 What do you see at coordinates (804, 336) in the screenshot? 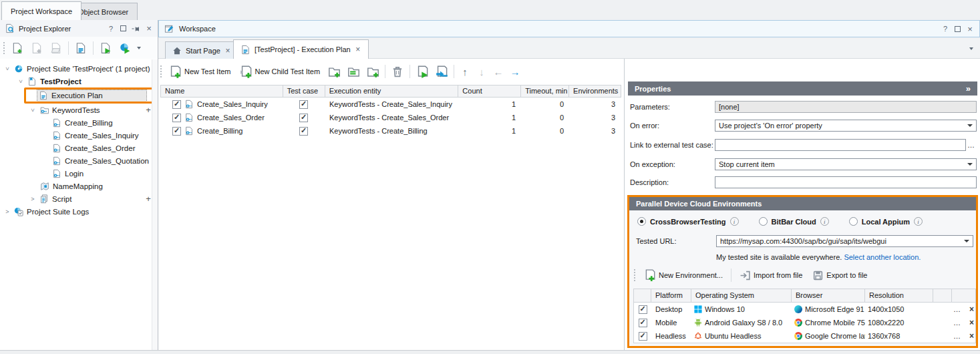
I see `environment-row: Headless Ubuntu Headless Google Chrome l…` at bounding box center [804, 336].